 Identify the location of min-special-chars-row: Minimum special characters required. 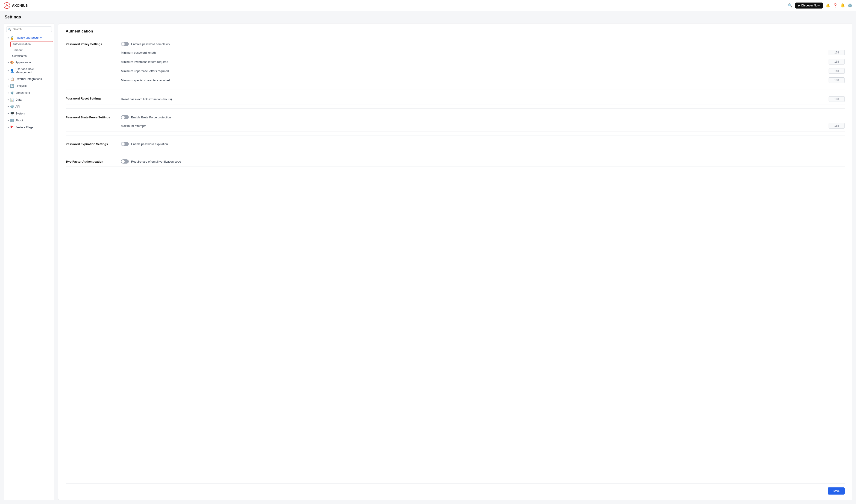
(483, 80).